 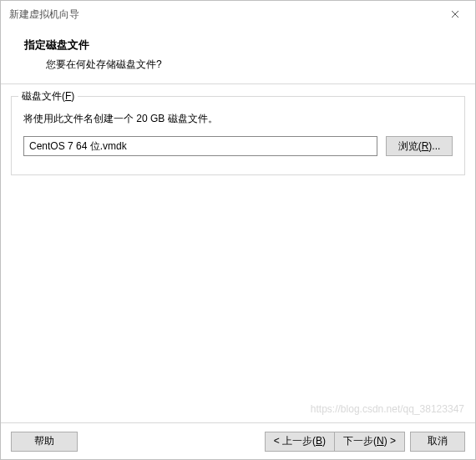 I want to click on window-title: 新建虚拟机向导, so click(x=225, y=15).